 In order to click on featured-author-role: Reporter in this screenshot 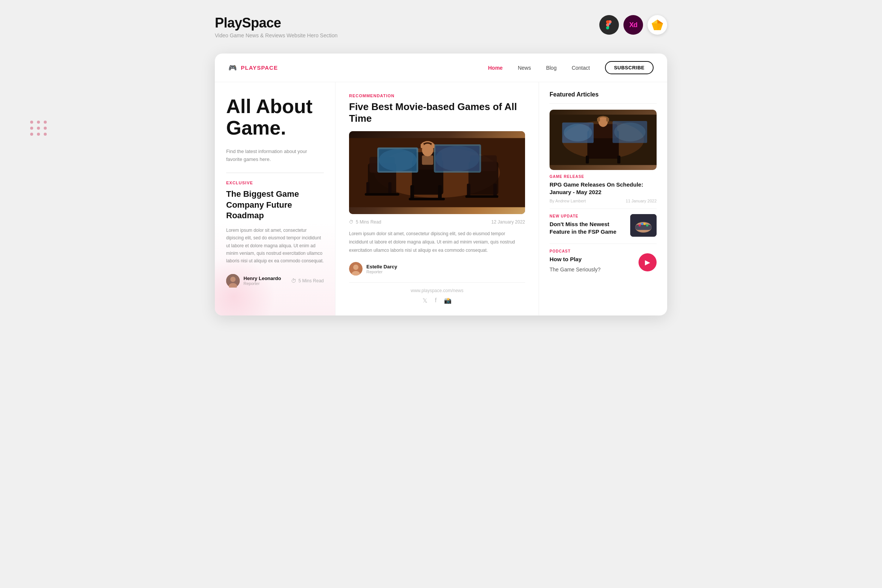, I will do `click(382, 272)`.